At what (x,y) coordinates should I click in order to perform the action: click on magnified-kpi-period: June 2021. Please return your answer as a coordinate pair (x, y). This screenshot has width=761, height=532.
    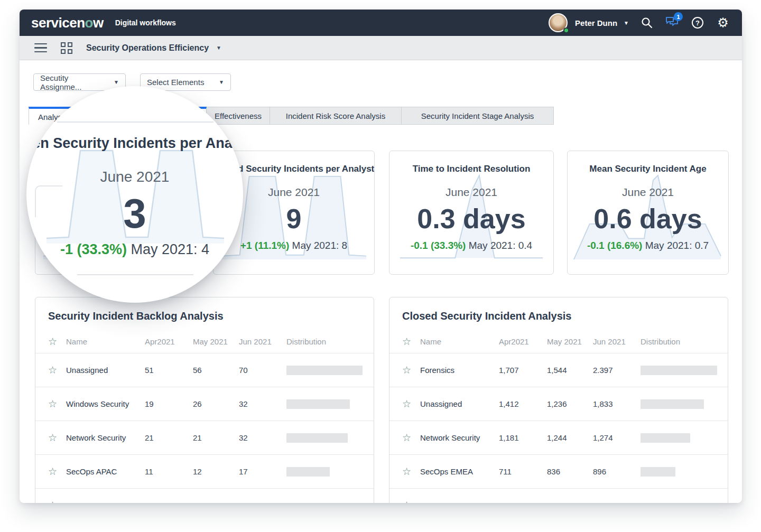
    Looking at the image, I should click on (135, 177).